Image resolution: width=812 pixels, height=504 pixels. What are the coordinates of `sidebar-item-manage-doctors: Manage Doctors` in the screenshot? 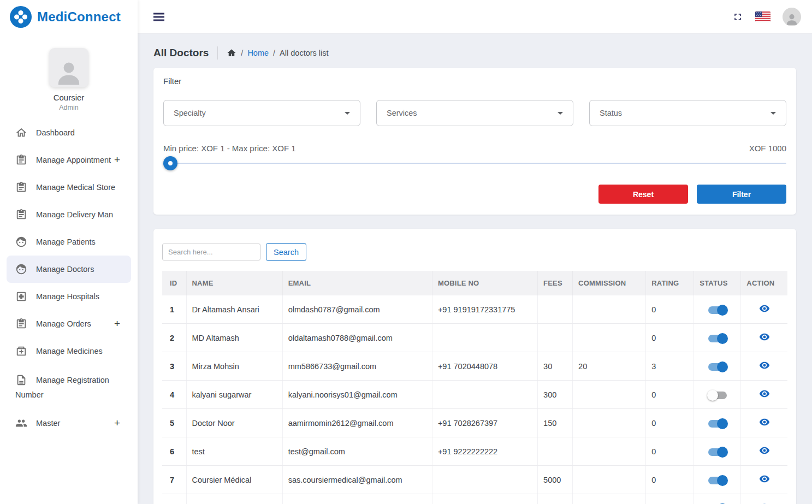 It's located at (69, 269).